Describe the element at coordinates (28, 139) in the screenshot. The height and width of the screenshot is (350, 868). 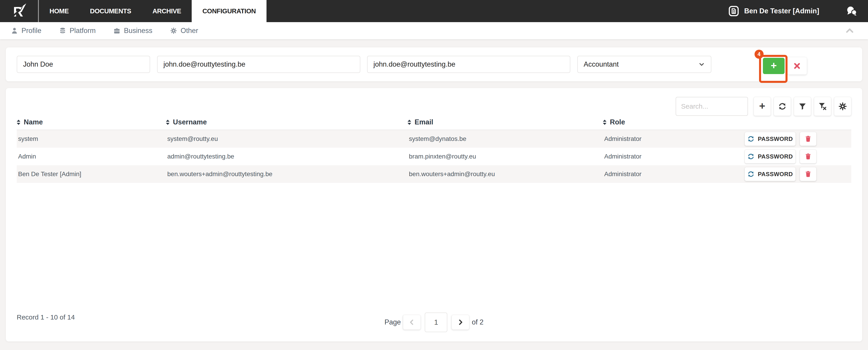
I see `cell-name: system` at that location.